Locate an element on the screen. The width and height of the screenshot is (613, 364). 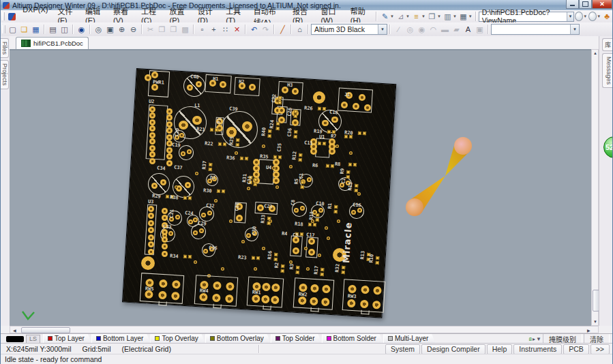
dxp-logo-icon is located at coordinates (12, 16).